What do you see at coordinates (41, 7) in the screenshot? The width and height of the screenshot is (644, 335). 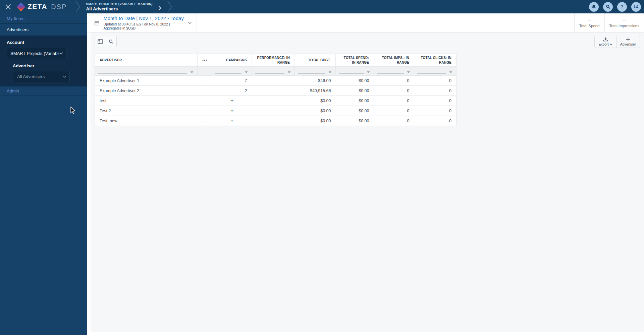 I see `zeta-dsp-logo: ZETA DSP` at bounding box center [41, 7].